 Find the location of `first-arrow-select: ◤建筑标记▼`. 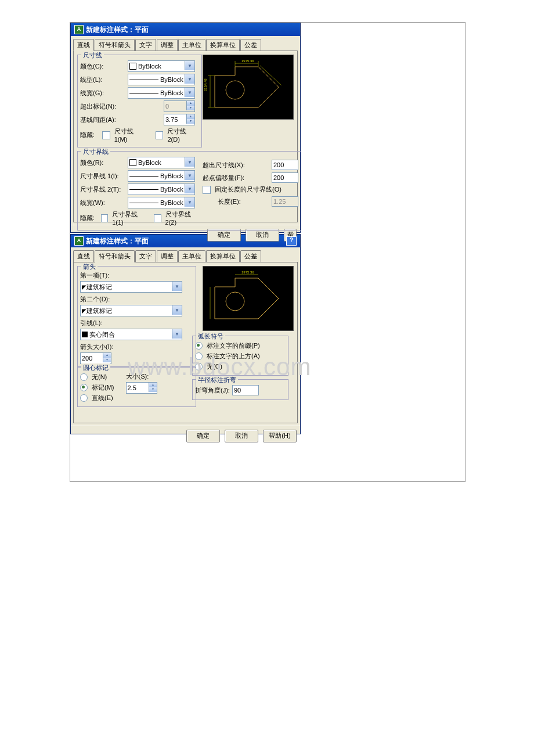

first-arrow-select: ◤建筑标记▼ is located at coordinates (131, 287).